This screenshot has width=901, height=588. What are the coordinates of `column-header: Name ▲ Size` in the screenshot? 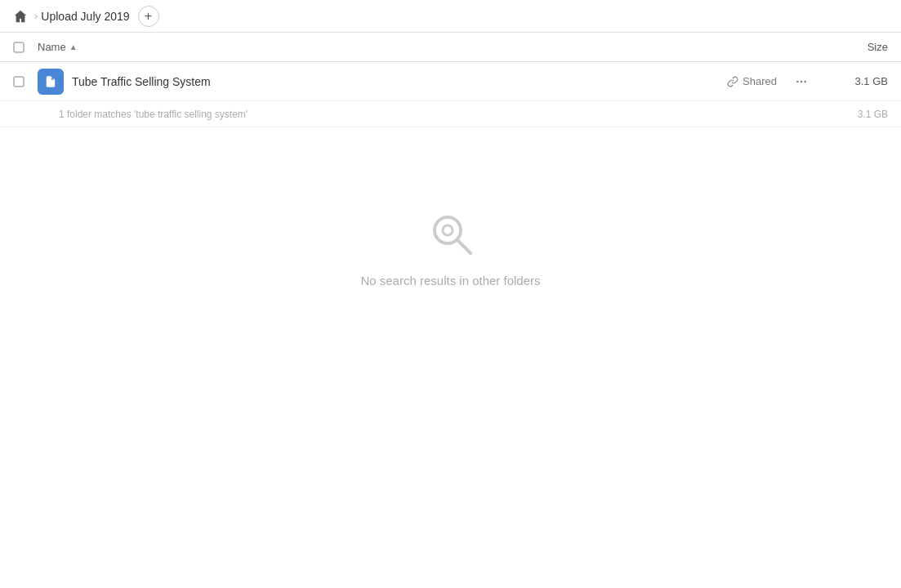 It's located at (451, 47).